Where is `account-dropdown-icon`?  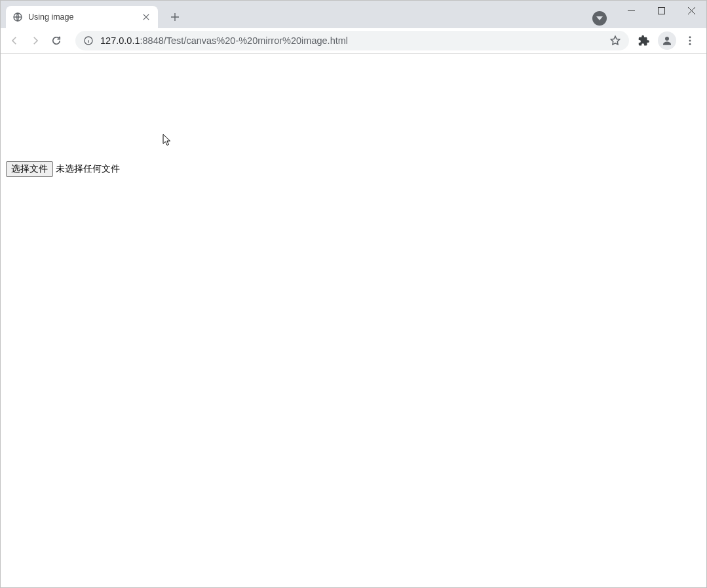 account-dropdown-icon is located at coordinates (600, 18).